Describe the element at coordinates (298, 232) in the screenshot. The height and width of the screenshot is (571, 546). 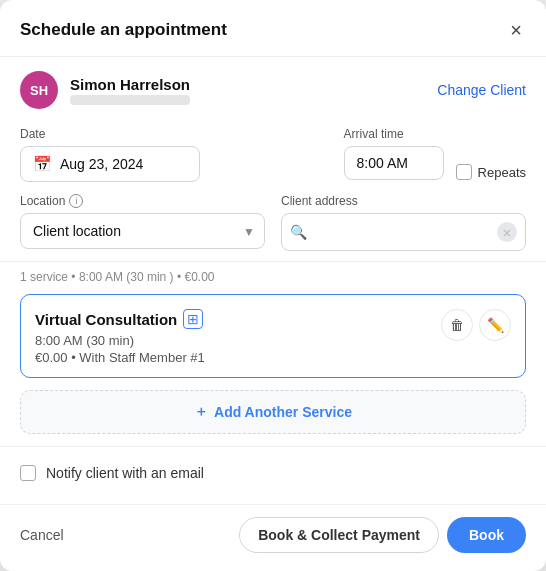
I see `search-icon: 🔍` at that location.